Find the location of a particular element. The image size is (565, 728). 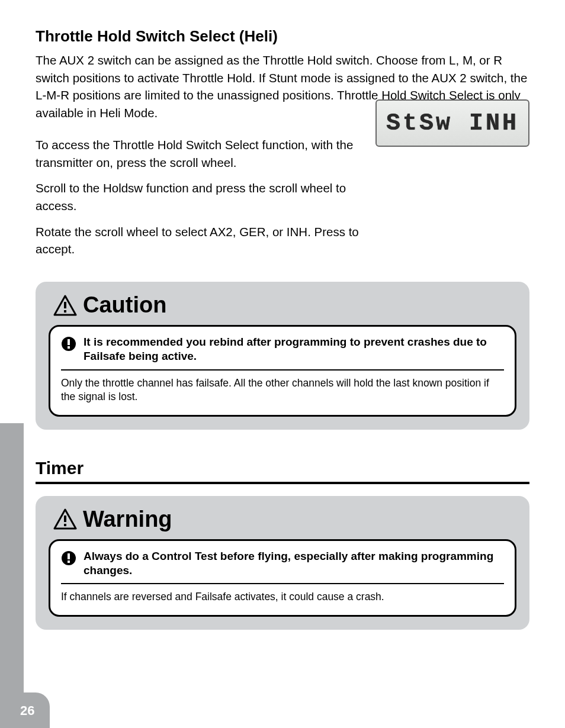

caution-title: Caution is located at coordinates (124, 305).